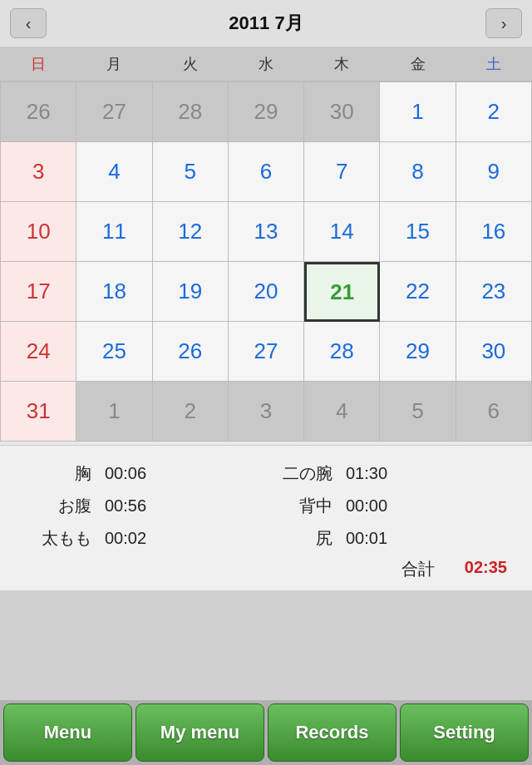 Image resolution: width=532 pixels, height=765 pixels. What do you see at coordinates (464, 733) in the screenshot?
I see `setting-tab: Setting` at bounding box center [464, 733].